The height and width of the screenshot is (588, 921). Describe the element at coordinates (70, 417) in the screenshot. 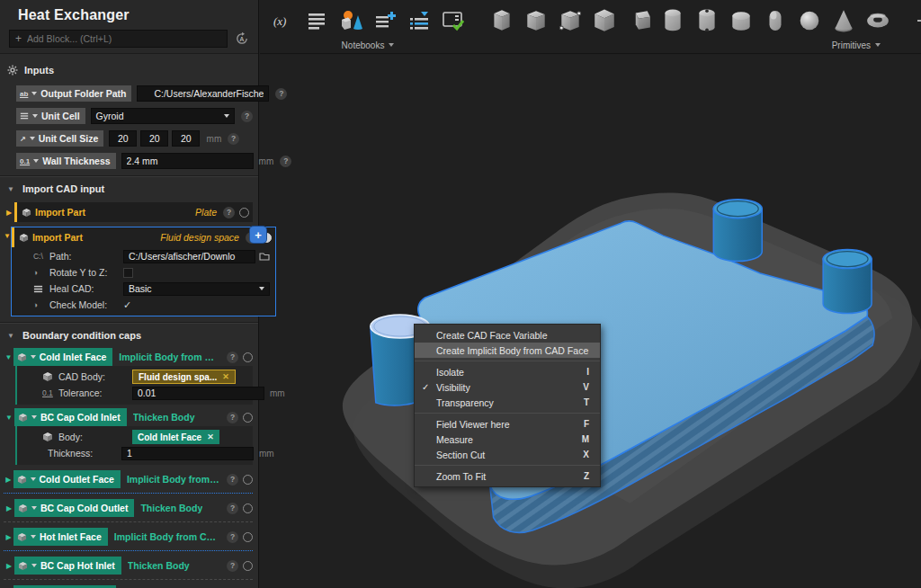

I see `block-chip: BC Cap Cold Inlet` at that location.